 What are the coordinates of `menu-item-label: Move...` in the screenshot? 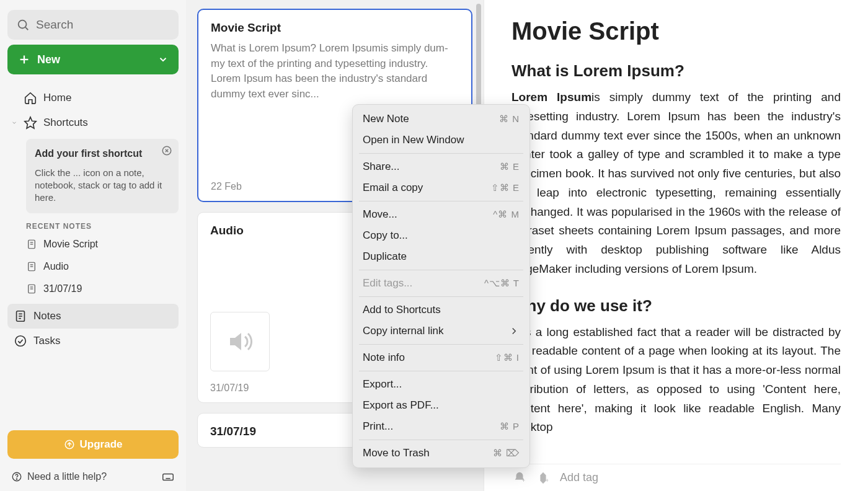 It's located at (380, 215).